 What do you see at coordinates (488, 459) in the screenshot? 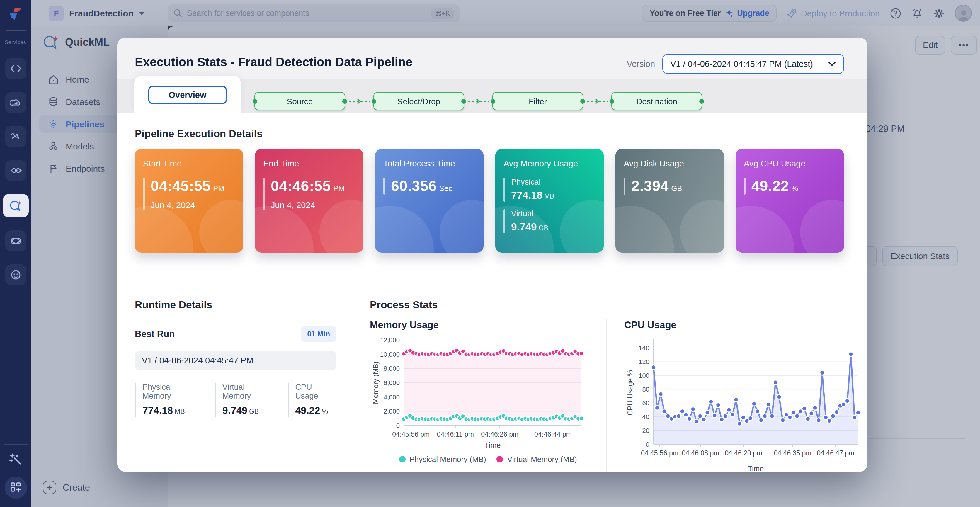
I see `memory-chart-legend: Physical Memory (MB)Virtual Memory (MB)` at bounding box center [488, 459].